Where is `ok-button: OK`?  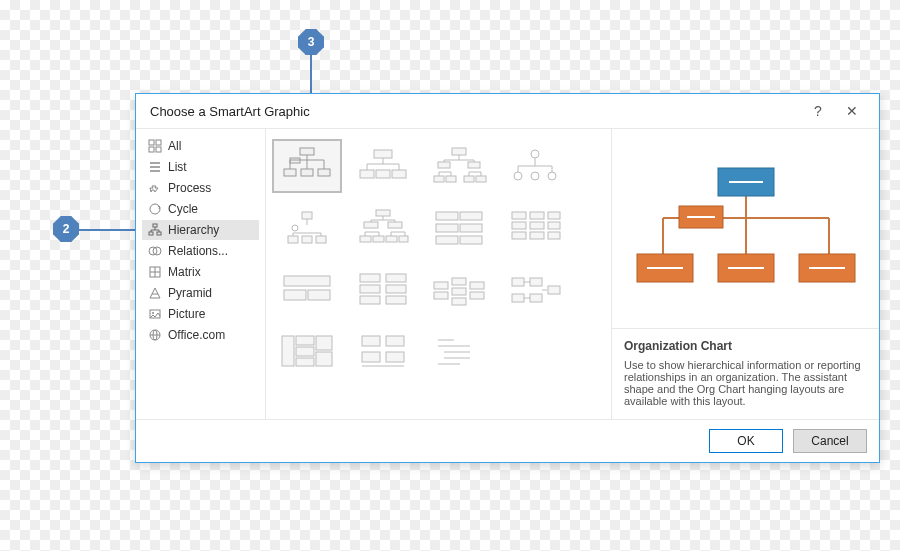 ok-button: OK is located at coordinates (746, 441).